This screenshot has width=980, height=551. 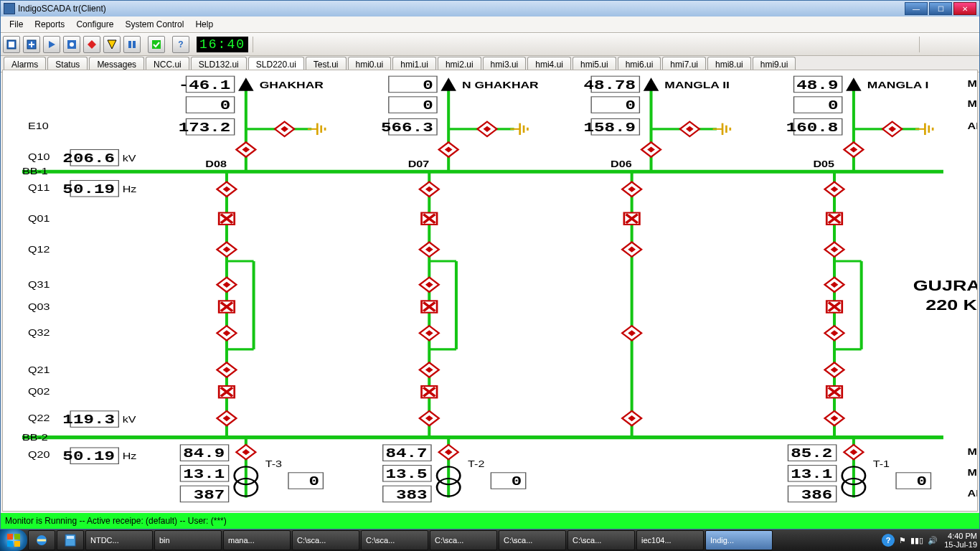 What do you see at coordinates (407, 453) in the screenshot?
I see `d07-mw2: 84.7` at bounding box center [407, 453].